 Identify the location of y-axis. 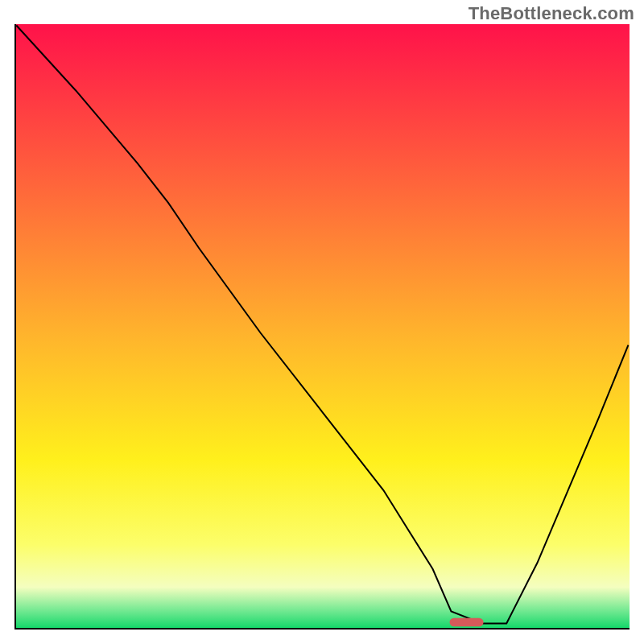
(15, 327).